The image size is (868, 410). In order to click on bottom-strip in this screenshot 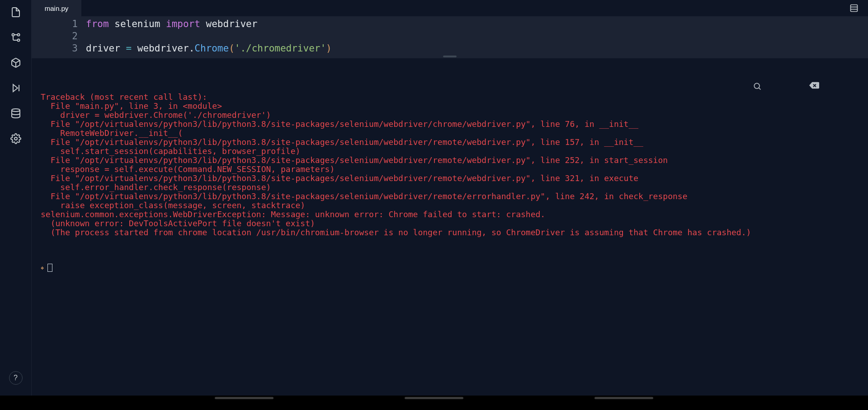, I will do `click(434, 403)`.